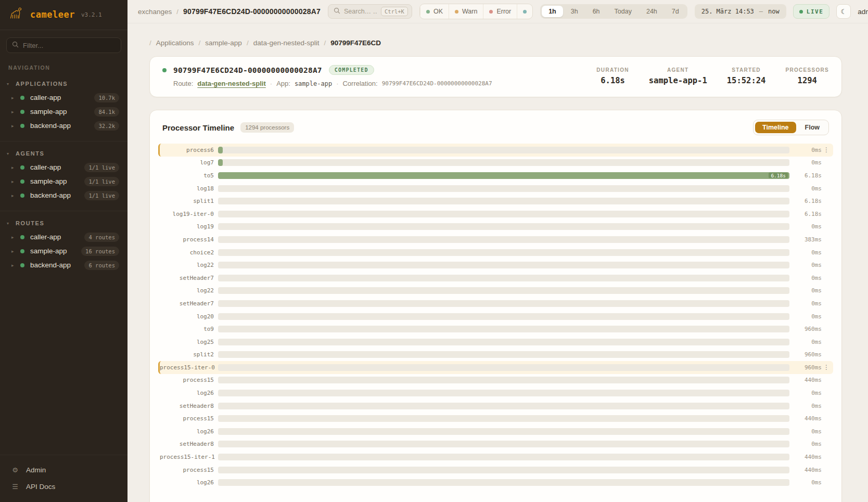 This screenshot has height=502, width=868. I want to click on time-range-button: 1h, so click(553, 11).